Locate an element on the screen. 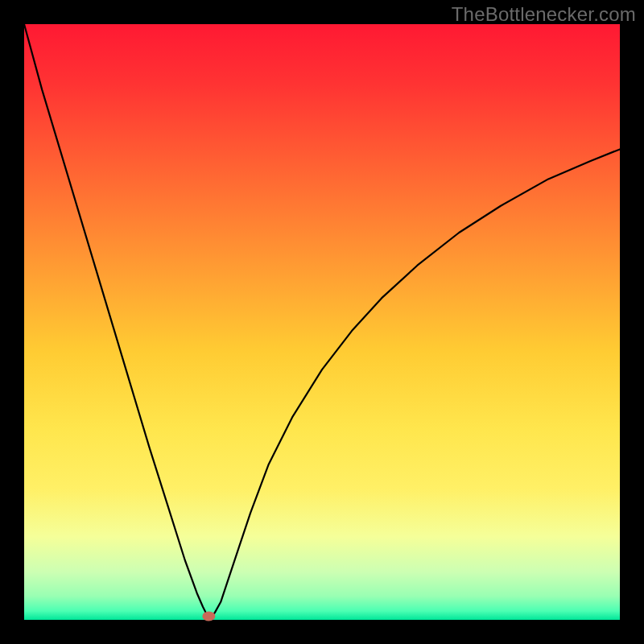 The image size is (644, 644). attribution-label: TheBottlenecker.com is located at coordinates (544, 14).